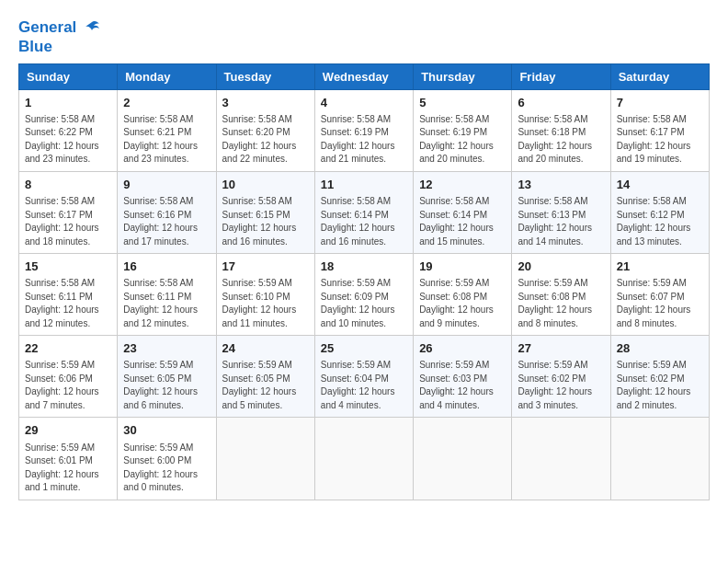 The height and width of the screenshot is (563, 728). Describe the element at coordinates (462, 304) in the screenshot. I see `day-info: Sunrise: 5:59 AM Sunset: 6:08 PM Dayligh…` at that location.